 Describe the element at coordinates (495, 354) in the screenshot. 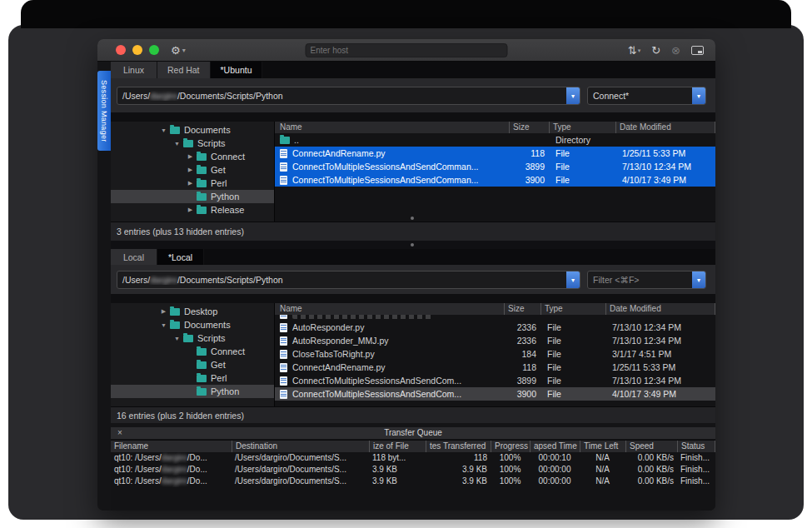

I see `file-row-closetabstoright-py: CloseTabsToRight.py184File3/1/17 4:51 PM` at that location.